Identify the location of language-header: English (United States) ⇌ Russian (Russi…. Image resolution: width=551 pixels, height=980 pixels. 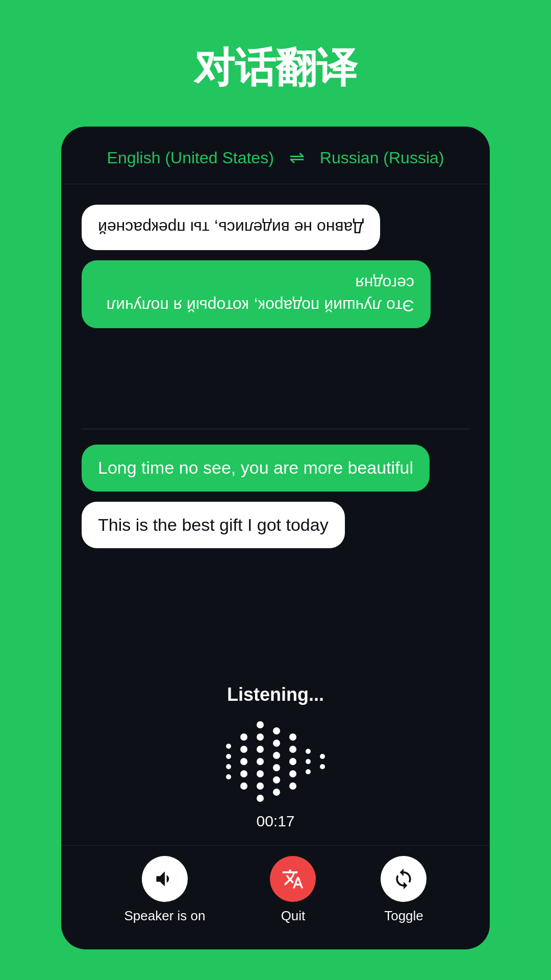
(276, 155).